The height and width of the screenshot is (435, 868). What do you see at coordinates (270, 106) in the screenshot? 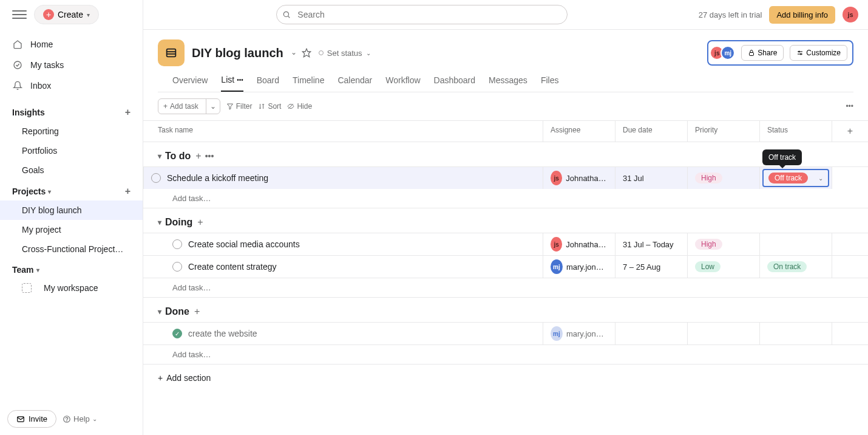
I see `sort-button: Sort` at bounding box center [270, 106].